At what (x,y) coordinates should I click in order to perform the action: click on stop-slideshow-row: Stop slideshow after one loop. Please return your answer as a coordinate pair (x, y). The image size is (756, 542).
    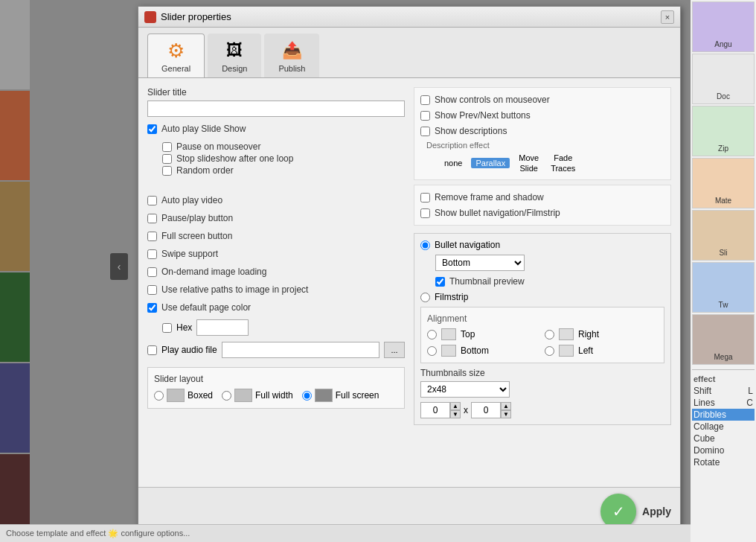
    Looking at the image, I should click on (284, 159).